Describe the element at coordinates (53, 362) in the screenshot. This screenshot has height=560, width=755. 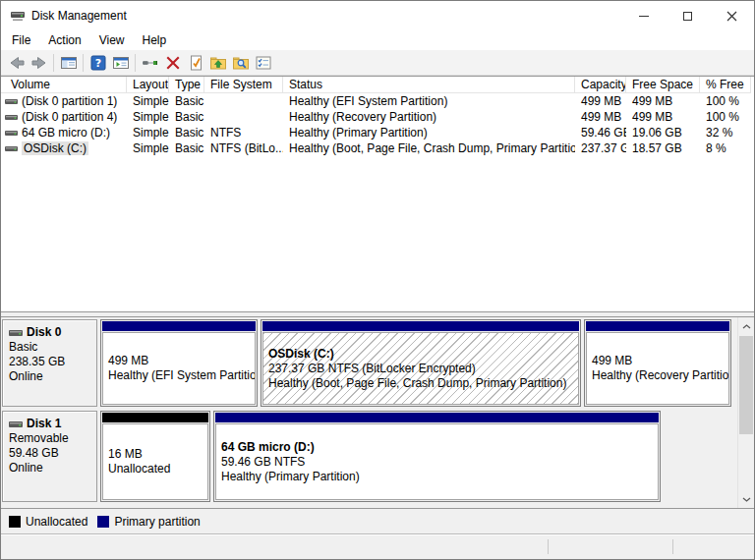
I see `disk-size: 238.35 GB` at that location.